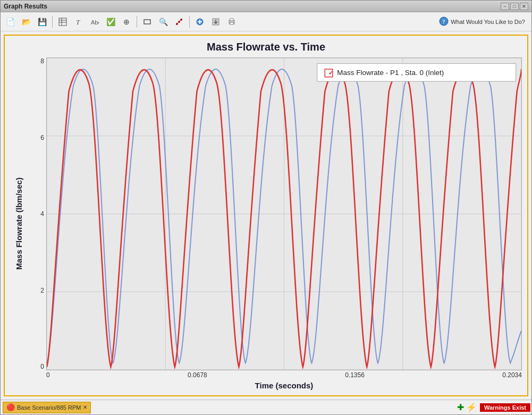 The image size is (532, 415). I want to click on y-axis-label: Mass Flowrate (lbm/sec), so click(19, 223).